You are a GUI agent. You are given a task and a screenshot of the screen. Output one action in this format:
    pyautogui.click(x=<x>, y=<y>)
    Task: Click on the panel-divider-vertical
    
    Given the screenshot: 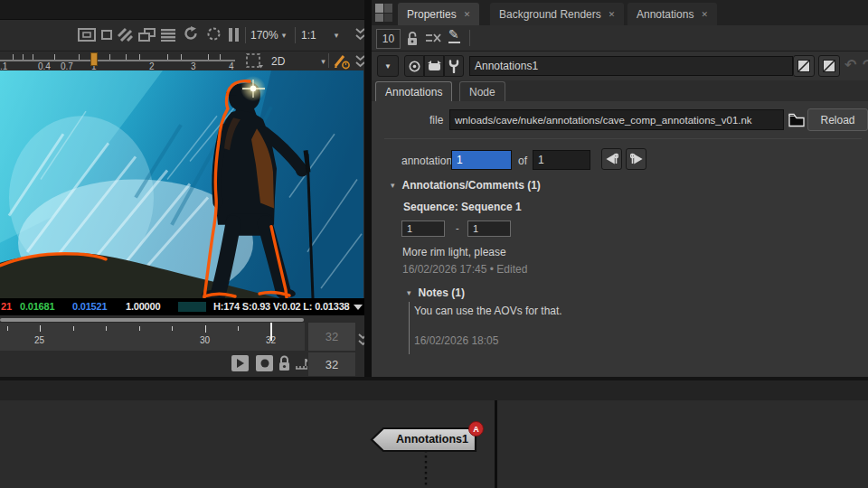 What is the action you would take?
    pyautogui.click(x=368, y=188)
    